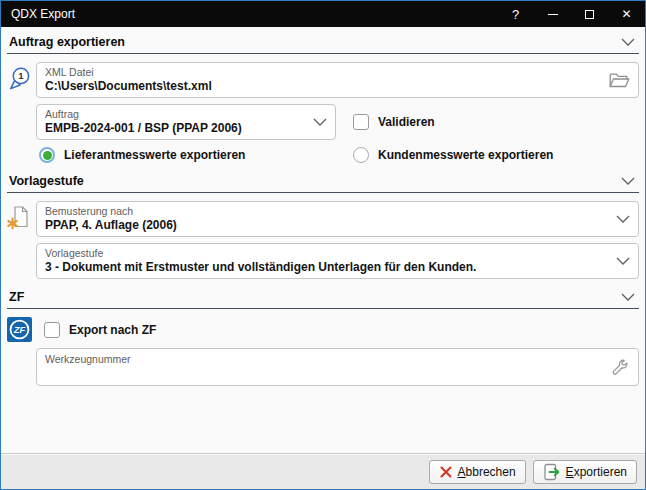 This screenshot has height=490, width=646. I want to click on export-nach-zf-label: Export nach ZF, so click(112, 330).